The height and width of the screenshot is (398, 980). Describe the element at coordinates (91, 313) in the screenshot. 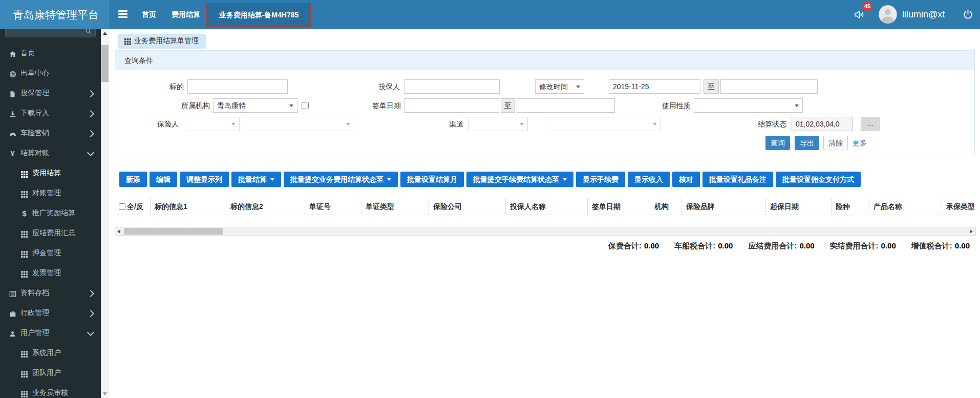

I see `chevron-right-icon` at that location.